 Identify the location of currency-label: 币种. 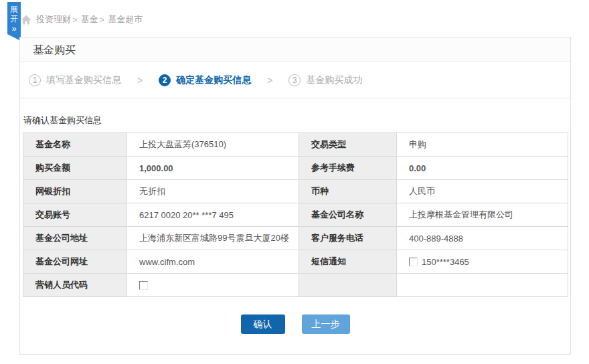
(348, 191).